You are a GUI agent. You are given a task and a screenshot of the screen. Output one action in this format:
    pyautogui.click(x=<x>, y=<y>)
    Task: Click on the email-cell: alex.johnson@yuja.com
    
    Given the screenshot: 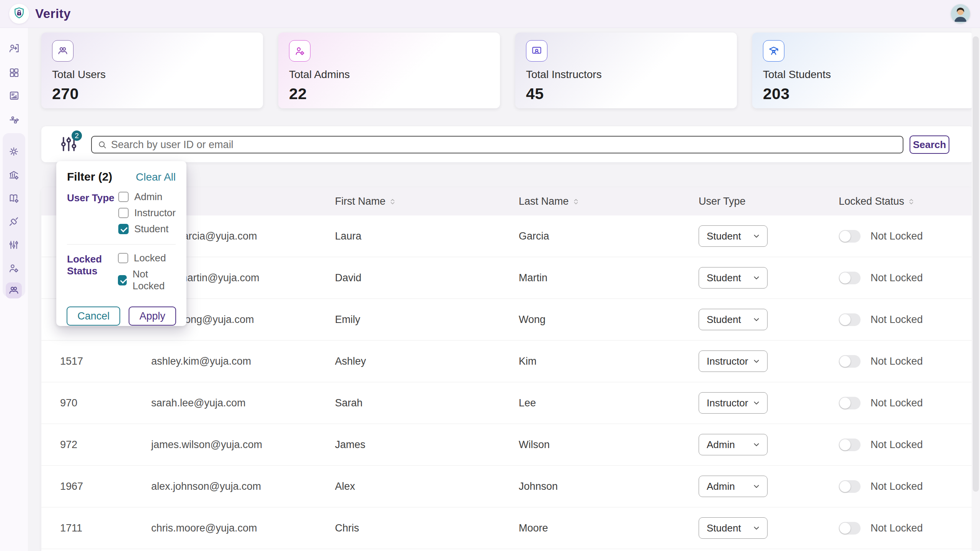 What is the action you would take?
    pyautogui.click(x=243, y=487)
    